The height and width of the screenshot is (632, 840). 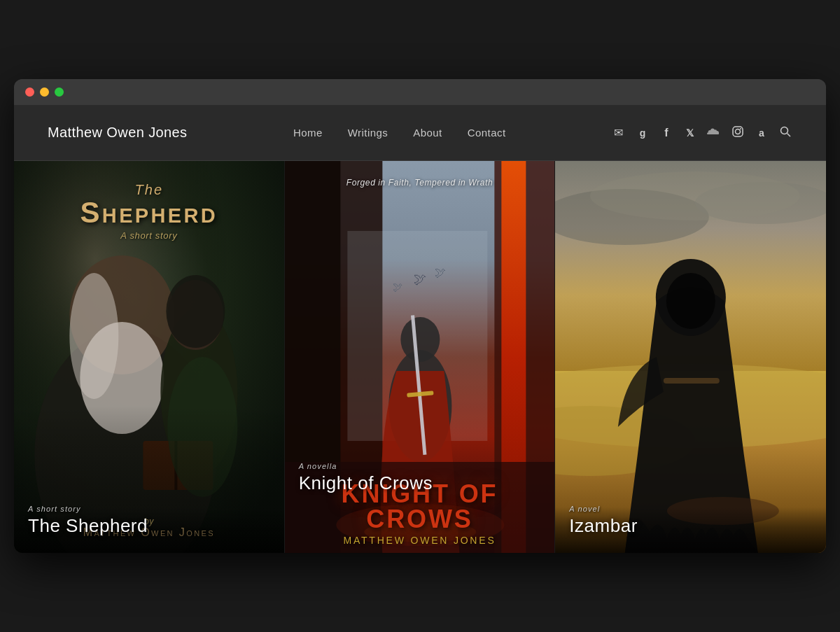 I want to click on izambar-card-overlay: A novel Izambar, so click(x=690, y=521).